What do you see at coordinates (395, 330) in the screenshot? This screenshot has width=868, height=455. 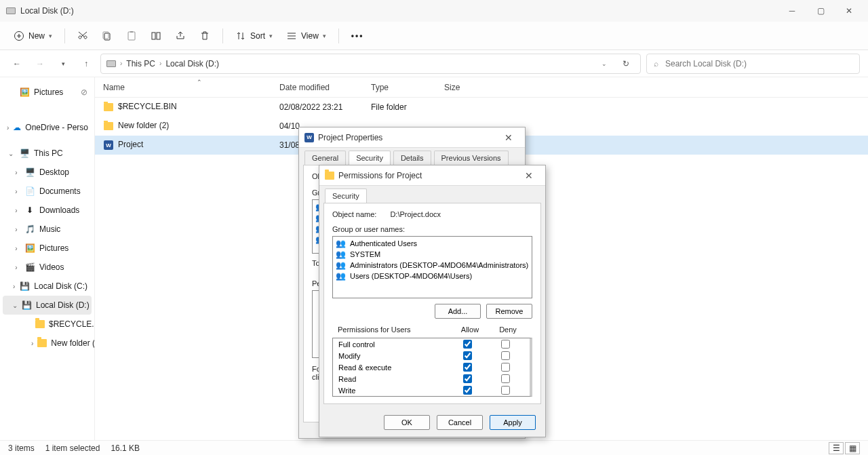 I see `perm-label: Permissions for Users` at bounding box center [395, 330].